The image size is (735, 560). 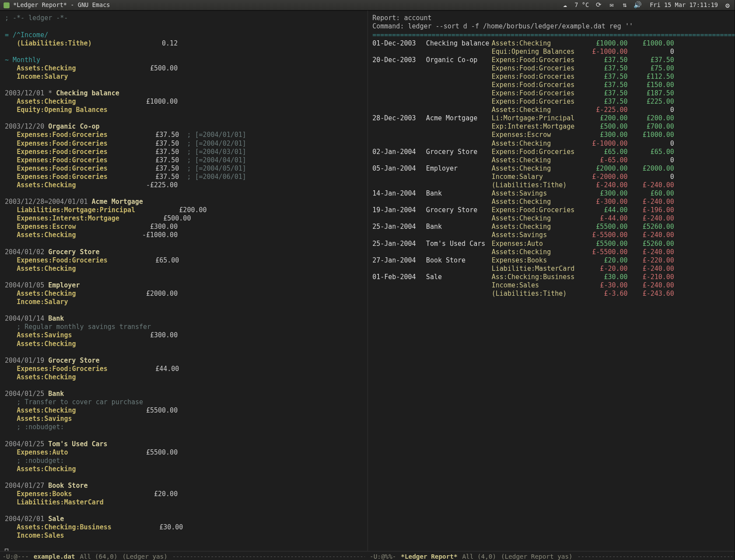 I want to click on report-row: Assets:Checking £-5500.00 £-240.00, so click(x=551, y=252).